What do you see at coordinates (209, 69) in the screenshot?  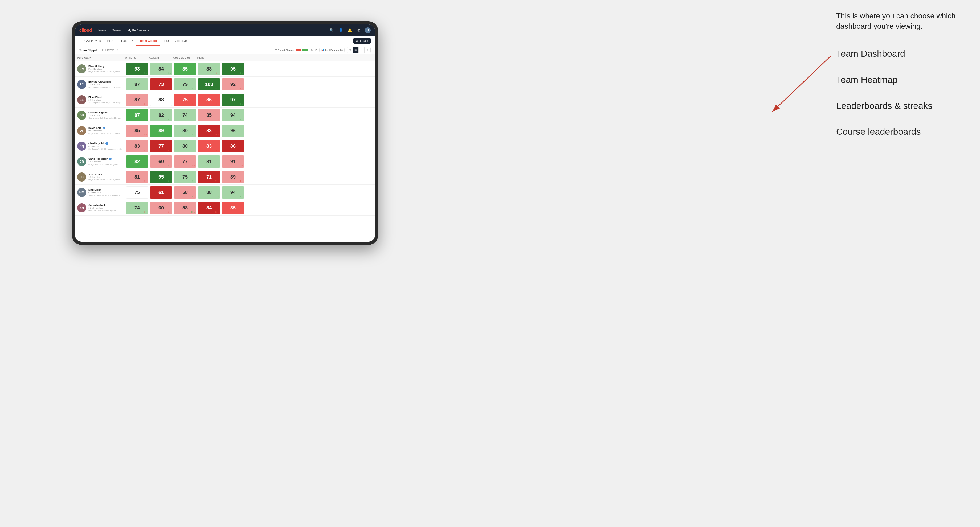 I see `score-around: 88-1▼` at bounding box center [209, 69].